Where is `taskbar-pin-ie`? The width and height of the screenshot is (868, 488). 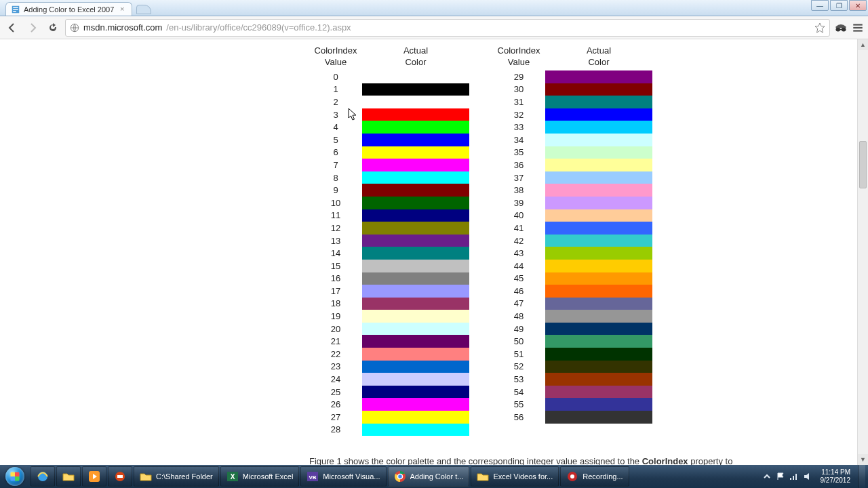
taskbar-pin-ie is located at coordinates (43, 476).